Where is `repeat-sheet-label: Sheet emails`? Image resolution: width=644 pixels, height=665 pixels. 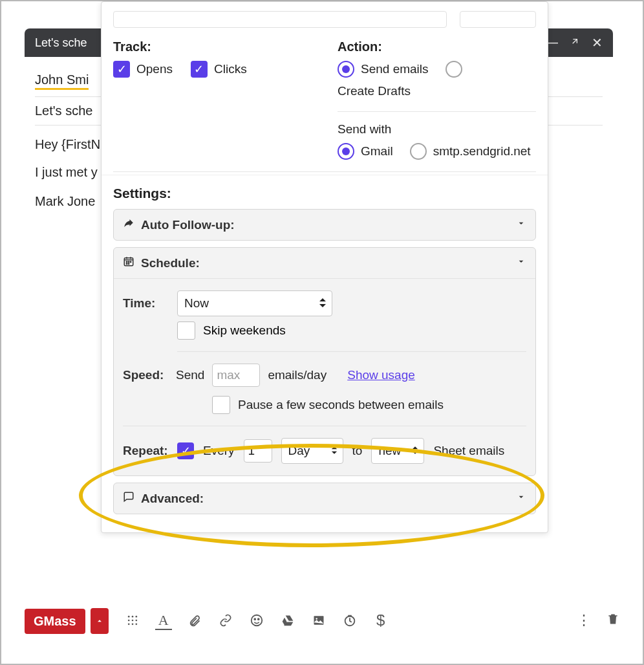 repeat-sheet-label: Sheet emails is located at coordinates (469, 451).